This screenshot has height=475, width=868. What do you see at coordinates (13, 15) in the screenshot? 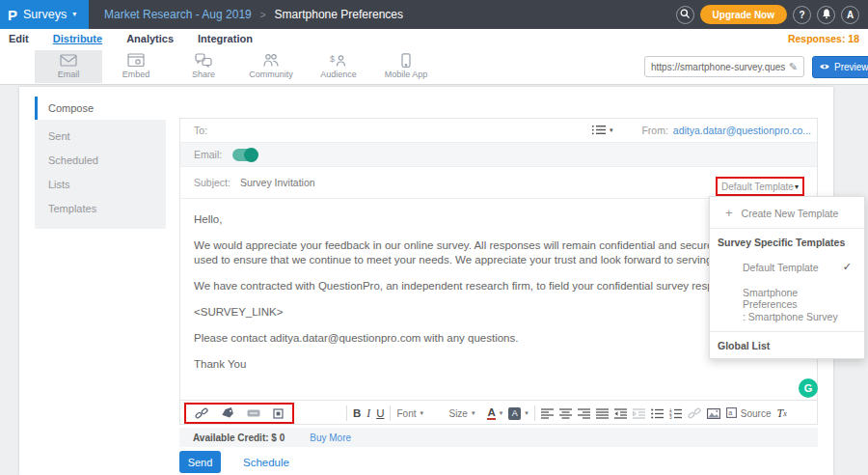
I see `questionpro-logo: P` at bounding box center [13, 15].